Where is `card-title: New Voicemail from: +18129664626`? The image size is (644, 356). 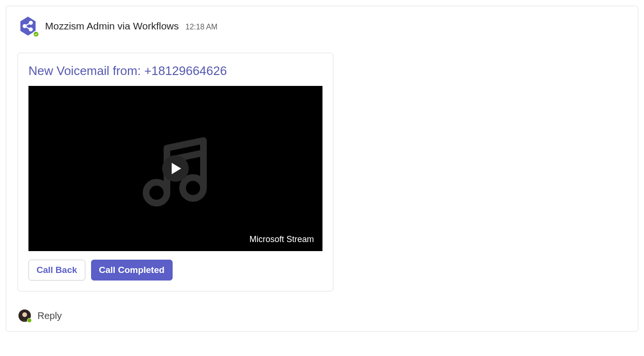 card-title: New Voicemail from: +18129664626 is located at coordinates (175, 71).